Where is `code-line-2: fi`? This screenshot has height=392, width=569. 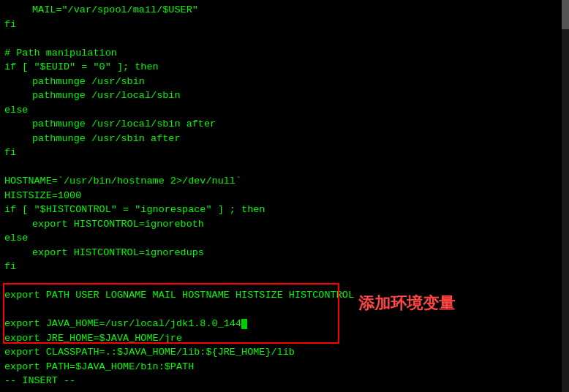 code-line-2: fi is located at coordinates (284, 25).